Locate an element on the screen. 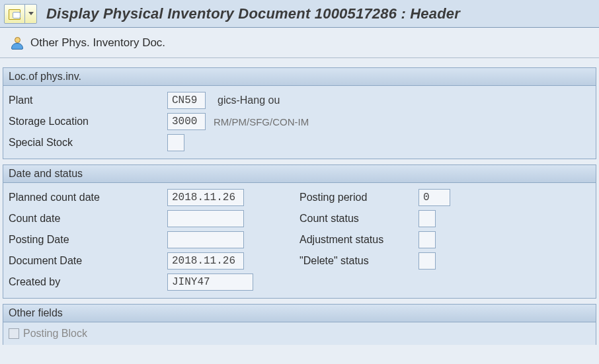 The image size is (599, 364). count-date-field is located at coordinates (206, 219).